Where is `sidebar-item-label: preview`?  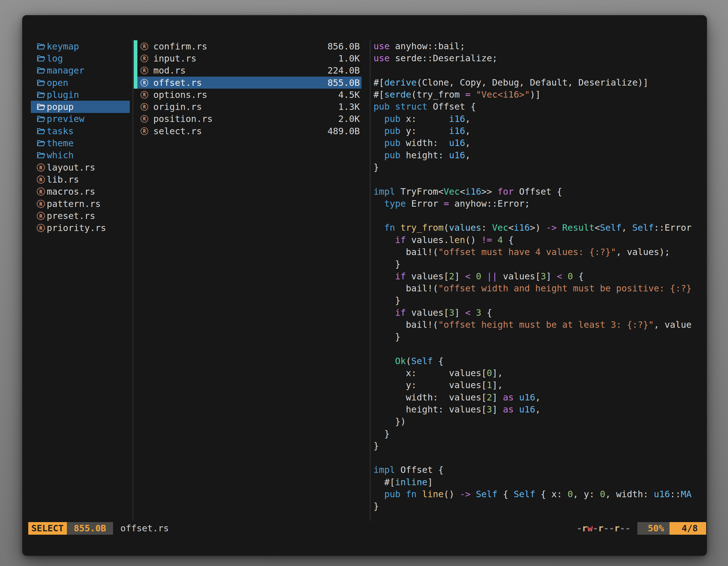 sidebar-item-label: preview is located at coordinates (65, 119).